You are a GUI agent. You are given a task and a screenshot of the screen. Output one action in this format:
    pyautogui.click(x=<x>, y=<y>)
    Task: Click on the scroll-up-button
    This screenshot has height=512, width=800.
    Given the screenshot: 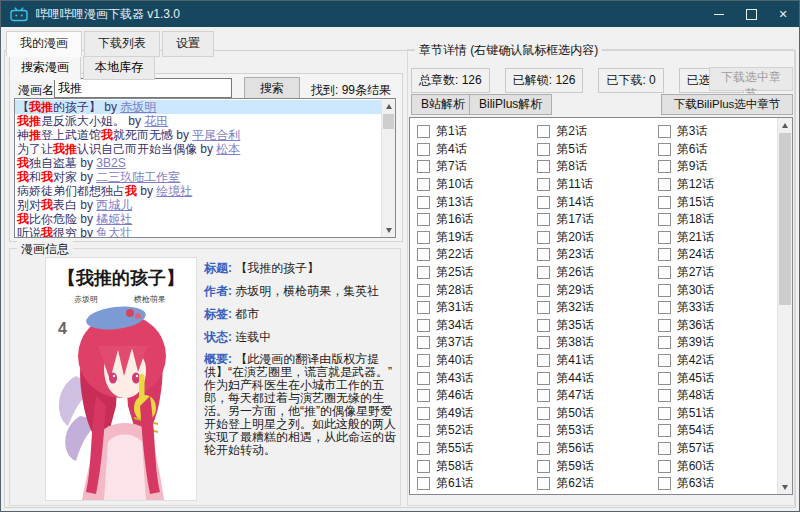 What is the action you would take?
    pyautogui.click(x=388, y=106)
    